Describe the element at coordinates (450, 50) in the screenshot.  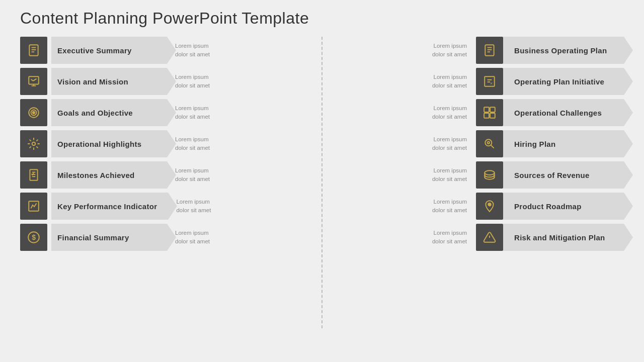
I see `business-operating-plan-desc: Lorem ipsumdolor sit amet` at that location.